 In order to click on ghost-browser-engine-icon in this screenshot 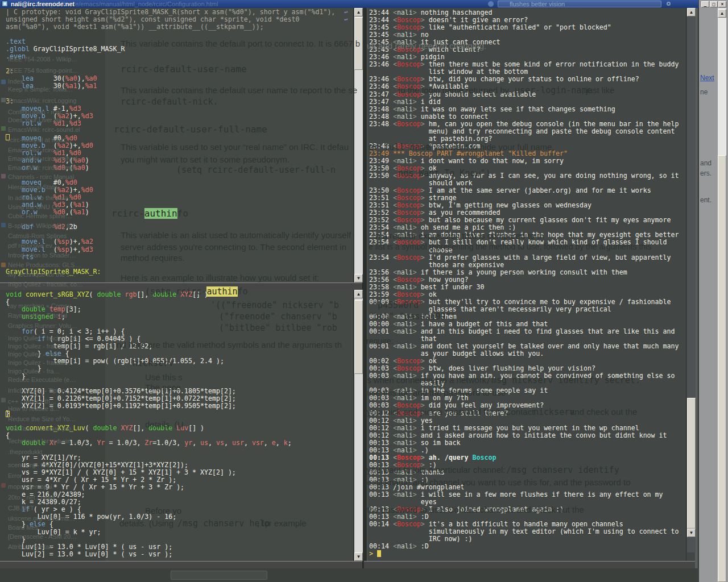, I will do `click(491, 4)`.